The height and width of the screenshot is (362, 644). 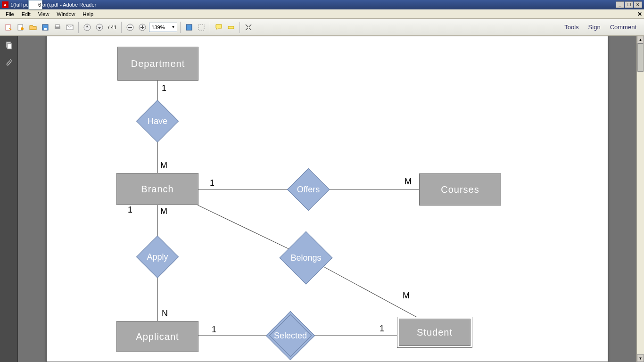 I want to click on open-icon, so click(x=33, y=27).